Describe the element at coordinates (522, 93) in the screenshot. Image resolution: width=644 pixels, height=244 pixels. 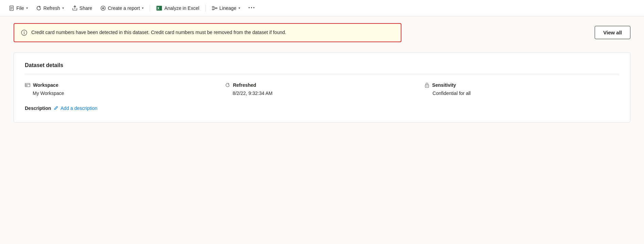
I see `sensitivity-value: Confidential for all` at that location.